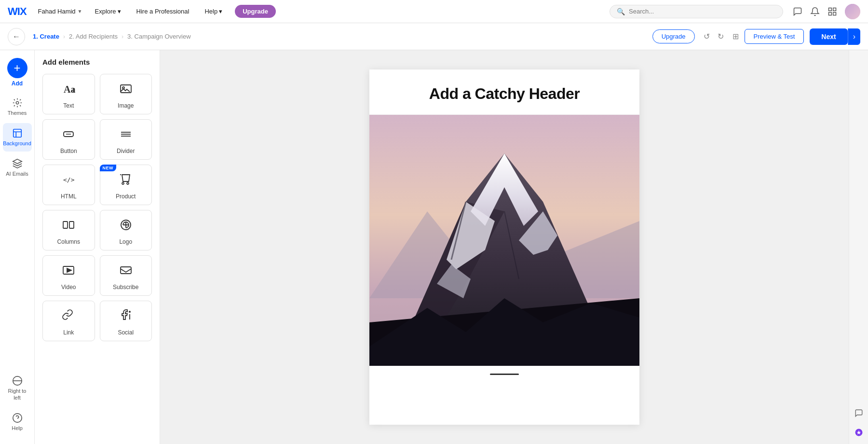  What do you see at coordinates (827, 12) in the screenshot?
I see `nav-icons-group` at bounding box center [827, 12].